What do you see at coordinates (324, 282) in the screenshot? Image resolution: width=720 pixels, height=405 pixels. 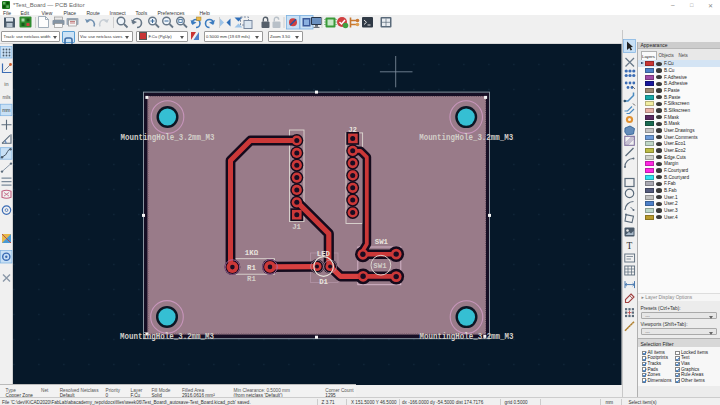 I see `svg-text: D1` at bounding box center [324, 282].